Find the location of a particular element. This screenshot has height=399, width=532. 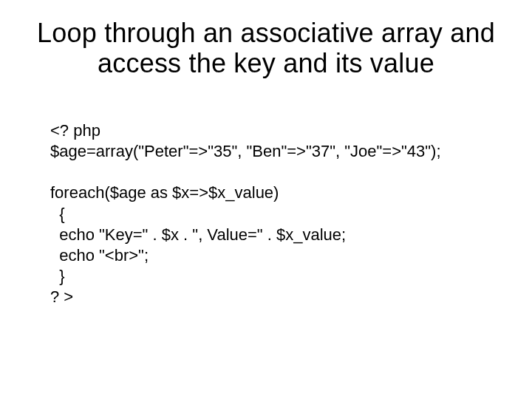

code-line: { is located at coordinates (58, 214).